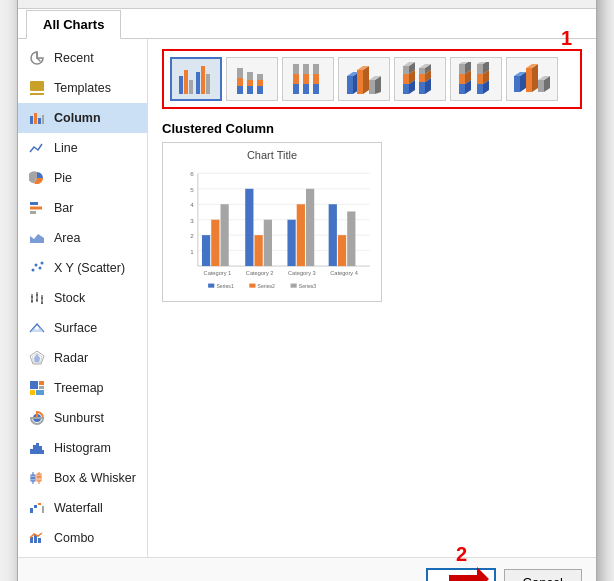  What do you see at coordinates (192, 220) in the screenshot?
I see `svg-text: 3` at bounding box center [192, 220].